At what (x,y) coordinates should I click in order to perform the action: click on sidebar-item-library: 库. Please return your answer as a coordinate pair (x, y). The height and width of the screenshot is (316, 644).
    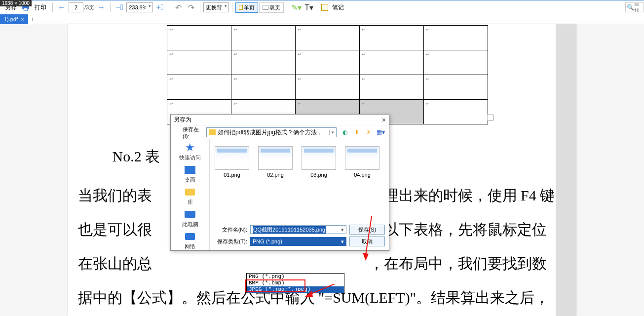
    Looking at the image, I should click on (190, 197).